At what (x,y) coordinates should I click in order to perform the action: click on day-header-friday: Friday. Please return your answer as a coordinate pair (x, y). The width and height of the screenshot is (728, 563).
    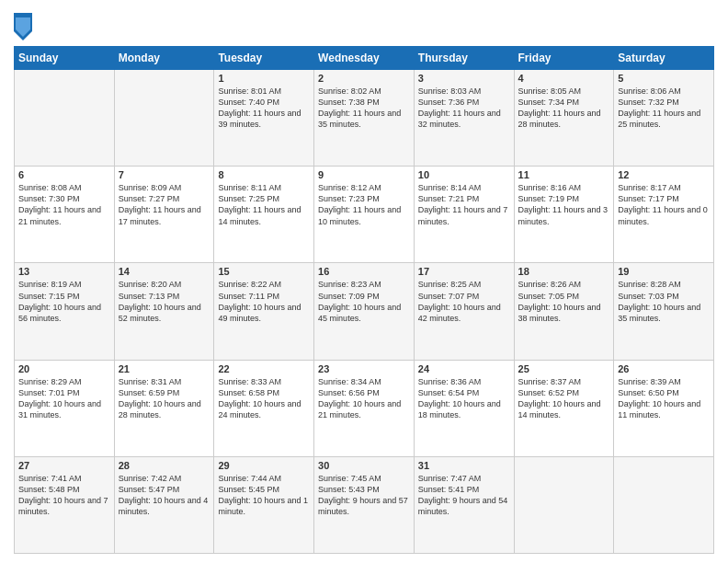
    Looking at the image, I should click on (564, 59).